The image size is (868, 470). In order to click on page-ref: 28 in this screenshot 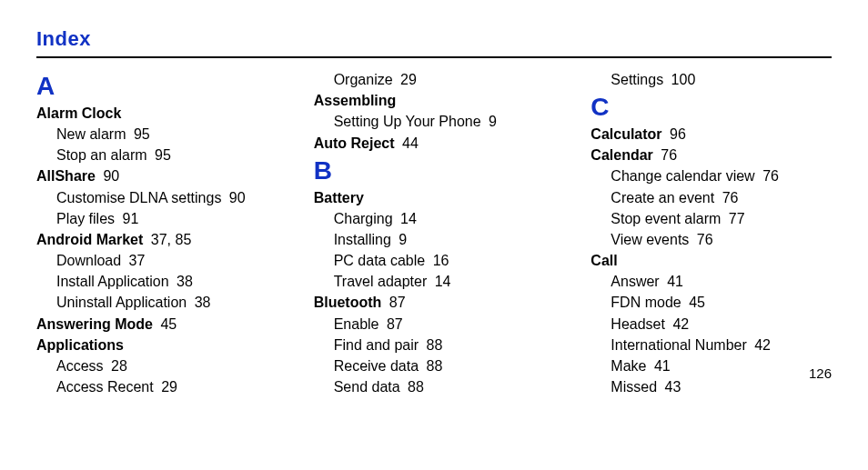, I will do `click(119, 365)`.